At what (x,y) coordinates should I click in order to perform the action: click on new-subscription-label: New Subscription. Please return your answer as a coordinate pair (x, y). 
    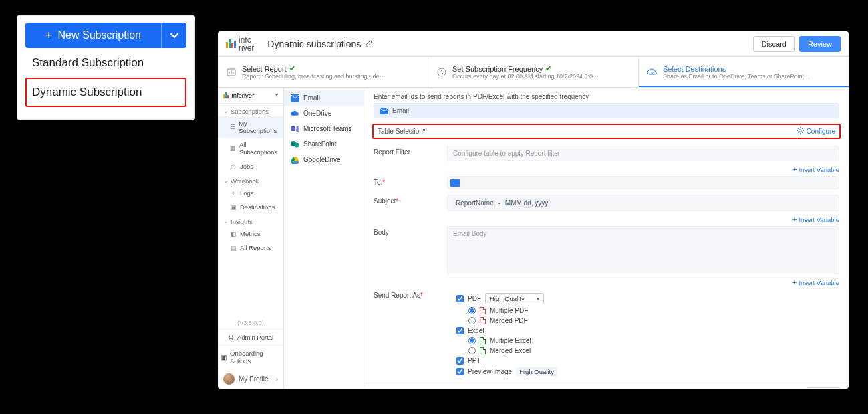
    Looking at the image, I should click on (100, 35).